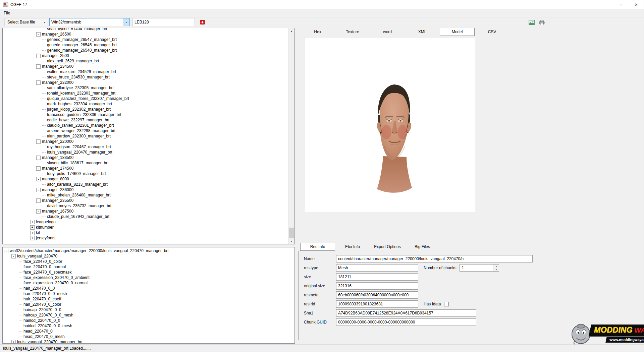 The height and width of the screenshot is (352, 644). Describe the element at coordinates (149, 272) in the screenshot. I see `tree-item: face_220470_0_specmask` at that location.